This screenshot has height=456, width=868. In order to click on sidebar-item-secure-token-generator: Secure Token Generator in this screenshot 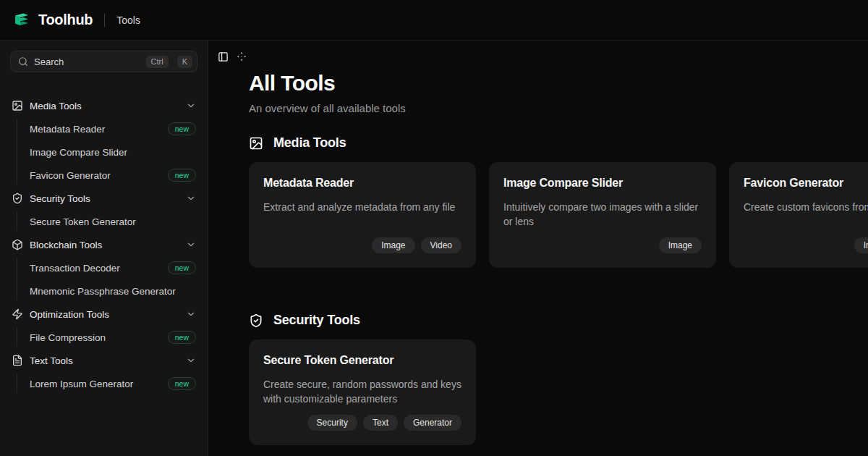, I will do `click(104, 221)`.